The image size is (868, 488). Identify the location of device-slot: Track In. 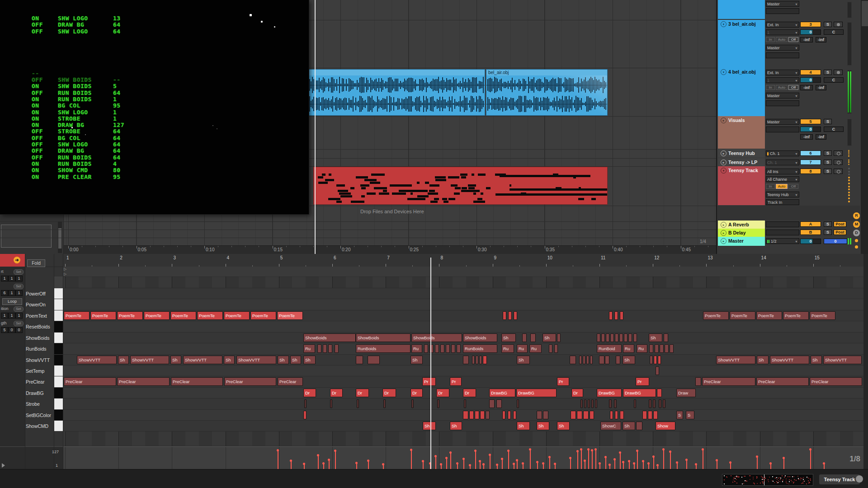
(783, 202).